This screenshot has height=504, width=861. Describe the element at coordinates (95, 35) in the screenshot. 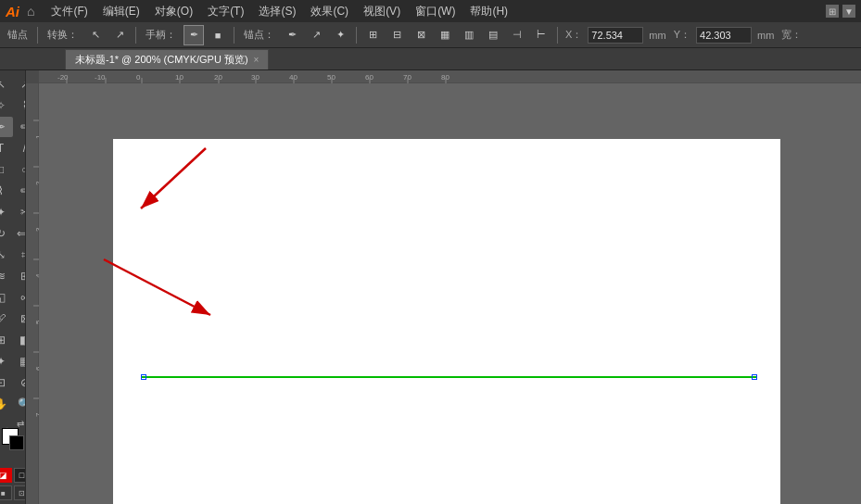

I see `convert-icon-1: ↖` at that location.